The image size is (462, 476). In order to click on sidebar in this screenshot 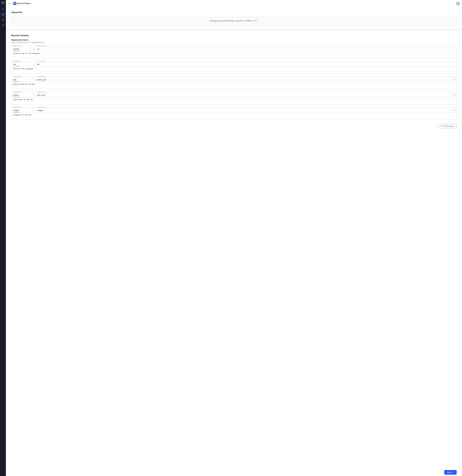, I will do `click(3, 238)`.